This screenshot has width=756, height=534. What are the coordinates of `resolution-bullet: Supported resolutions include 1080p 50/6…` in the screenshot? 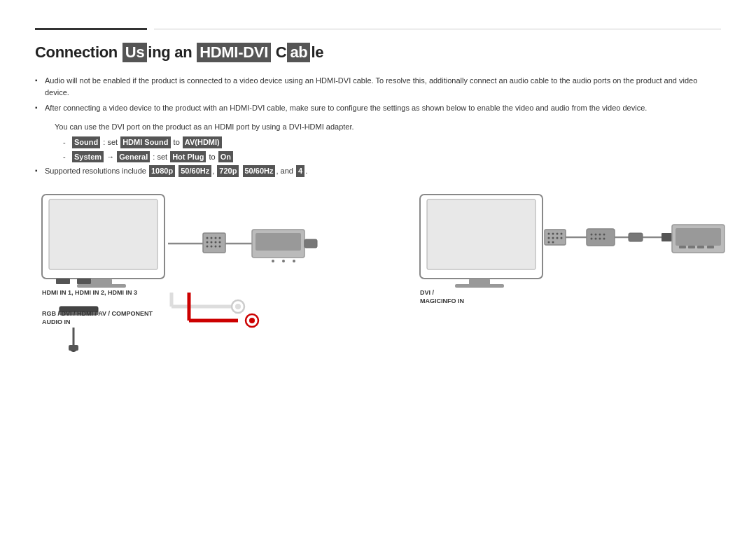 It's located at (378, 171).